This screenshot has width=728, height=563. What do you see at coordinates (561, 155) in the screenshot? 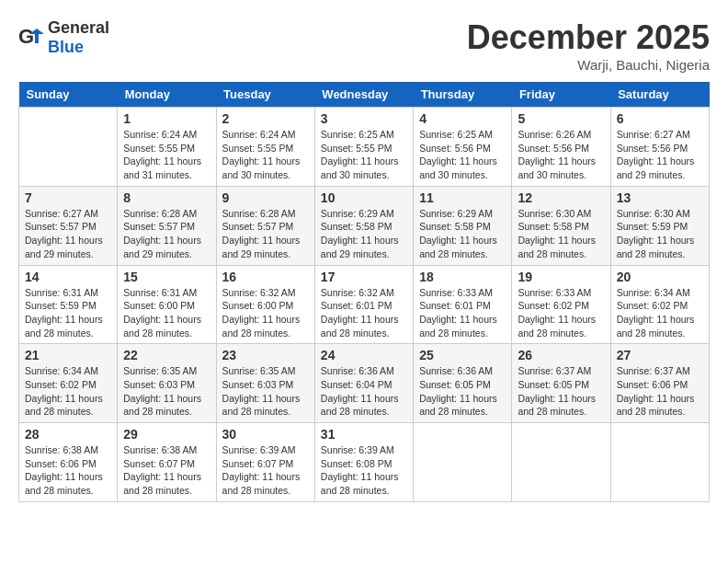
I see `cell-details: Sunrise: 6:26 AMSunset: 5:56 PMDaylight:…` at bounding box center [561, 155].